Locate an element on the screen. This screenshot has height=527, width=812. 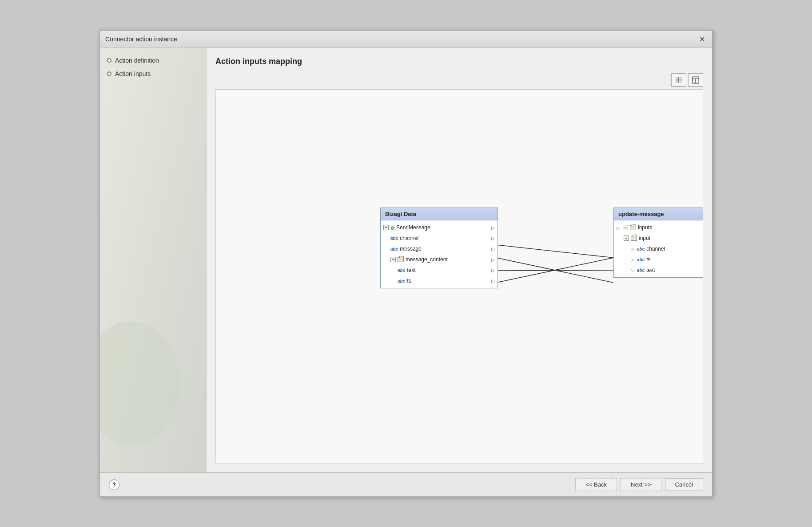
update-message-rows: ▷ - inputs - input is located at coordinates (658, 249).